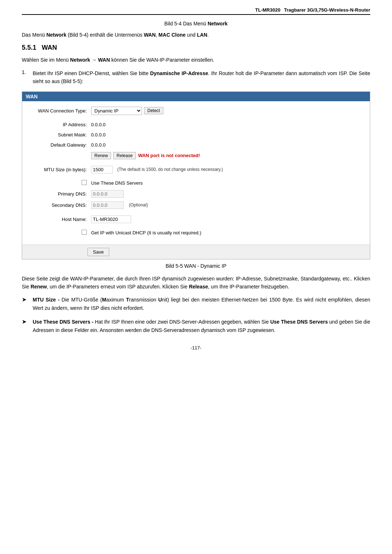  What do you see at coordinates (229, 170) in the screenshot?
I see `mtu-size-field: (The default is 1500, do not change unle…` at bounding box center [229, 170].